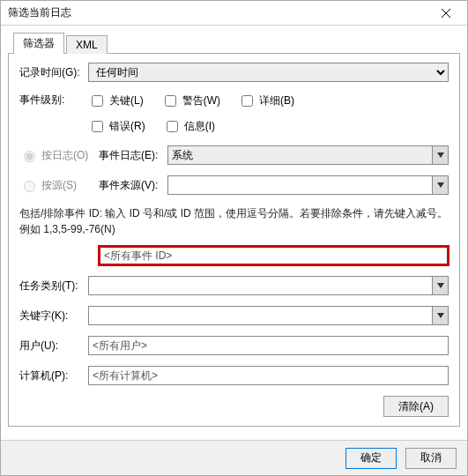 The height and width of the screenshot is (476, 468). Describe the element at coordinates (173, 127) in the screenshot. I see `cb-info-input` at that location.